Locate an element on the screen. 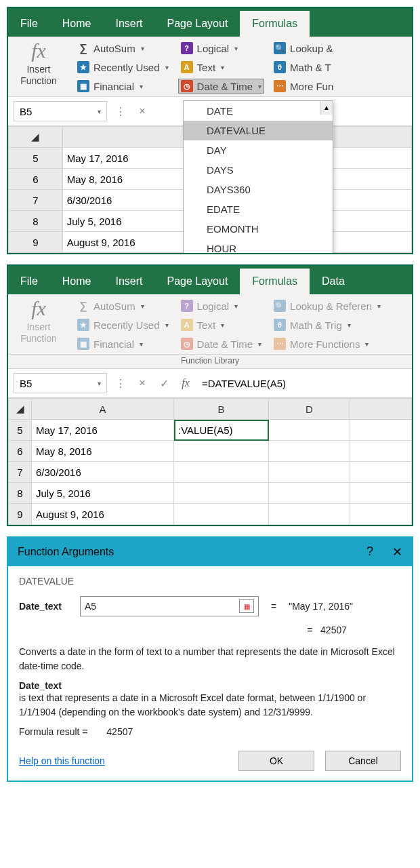 This screenshot has height=868, width=420. lookup-button: 🔍Lookup & Referen▾ is located at coordinates (327, 306).